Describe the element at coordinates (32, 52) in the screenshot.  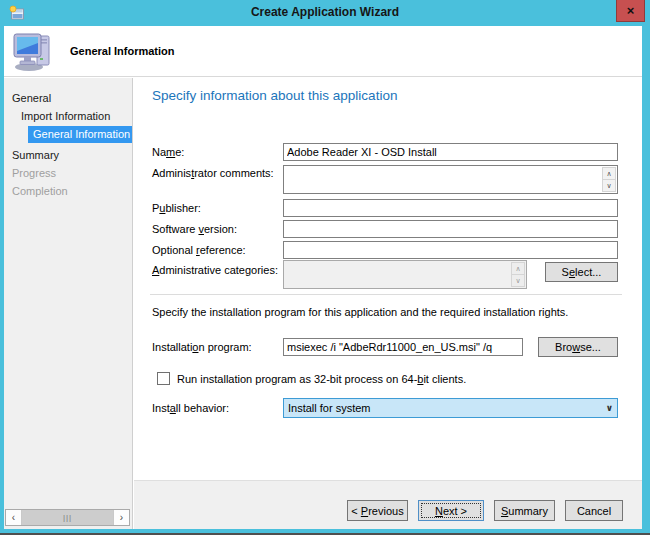
I see `computer-icon` at that location.